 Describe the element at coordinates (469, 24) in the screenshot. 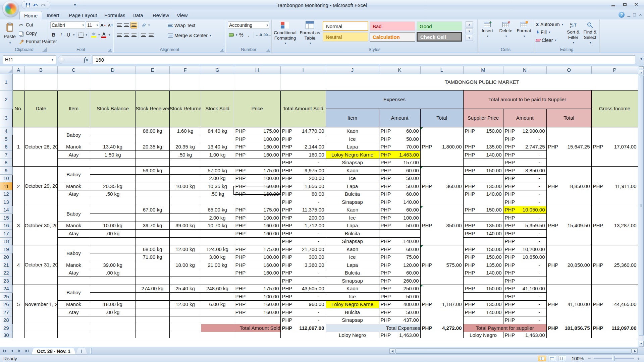

I see `gallery-scroll-up-icon: ▲` at that location.